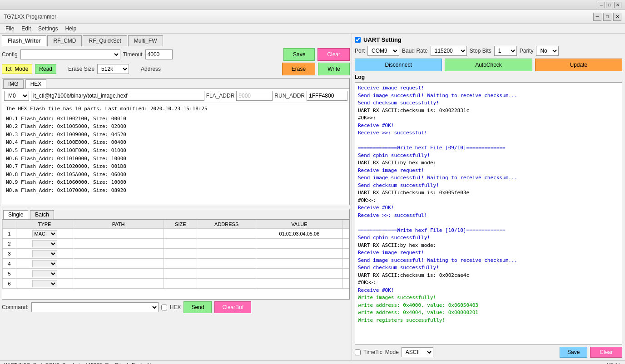 This screenshot has height=364, width=625. I want to click on log-bottom-row: TimeTic Mode ASCII Save Clear, so click(489, 352).